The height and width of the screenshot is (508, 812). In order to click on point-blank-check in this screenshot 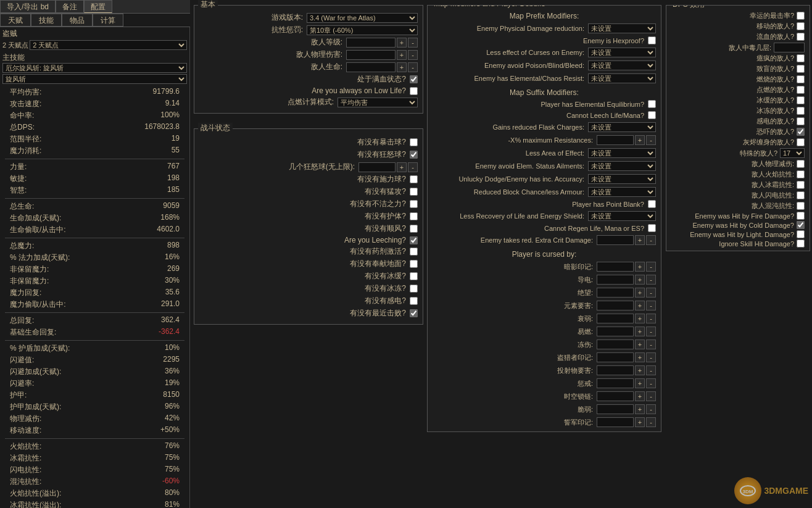, I will do `click(652, 204)`.